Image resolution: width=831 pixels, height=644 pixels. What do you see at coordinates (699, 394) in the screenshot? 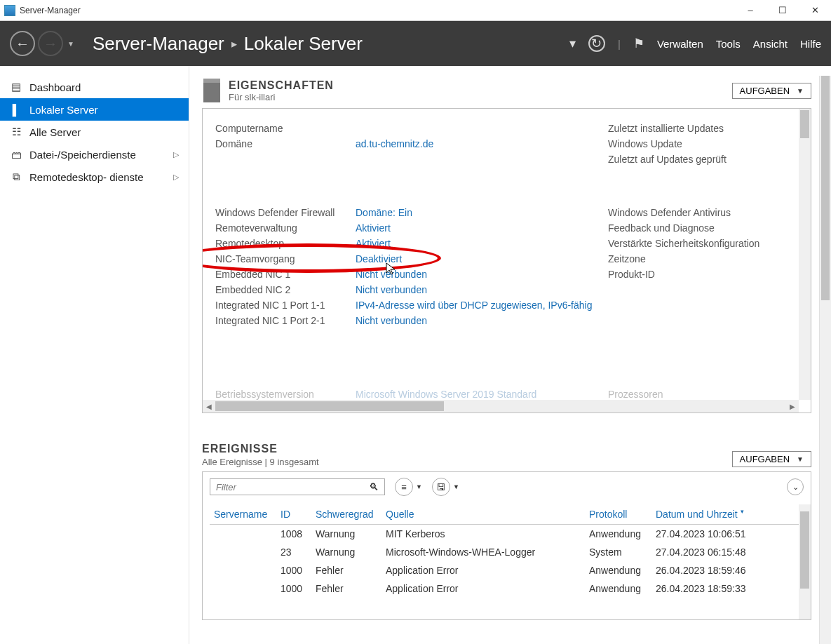
I see `prop-right-partial: Prozessoren` at bounding box center [699, 394].